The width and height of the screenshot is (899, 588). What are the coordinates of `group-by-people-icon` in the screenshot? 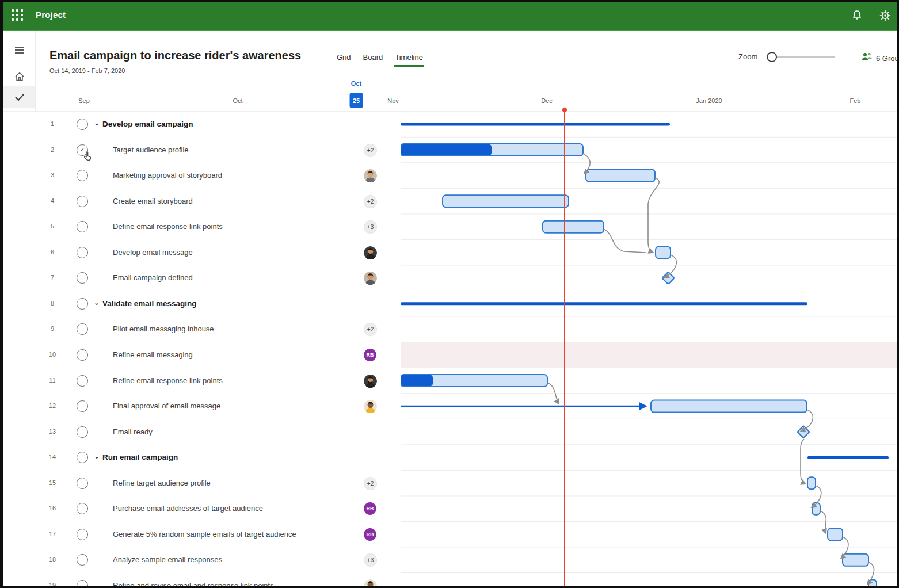 It's located at (867, 57).